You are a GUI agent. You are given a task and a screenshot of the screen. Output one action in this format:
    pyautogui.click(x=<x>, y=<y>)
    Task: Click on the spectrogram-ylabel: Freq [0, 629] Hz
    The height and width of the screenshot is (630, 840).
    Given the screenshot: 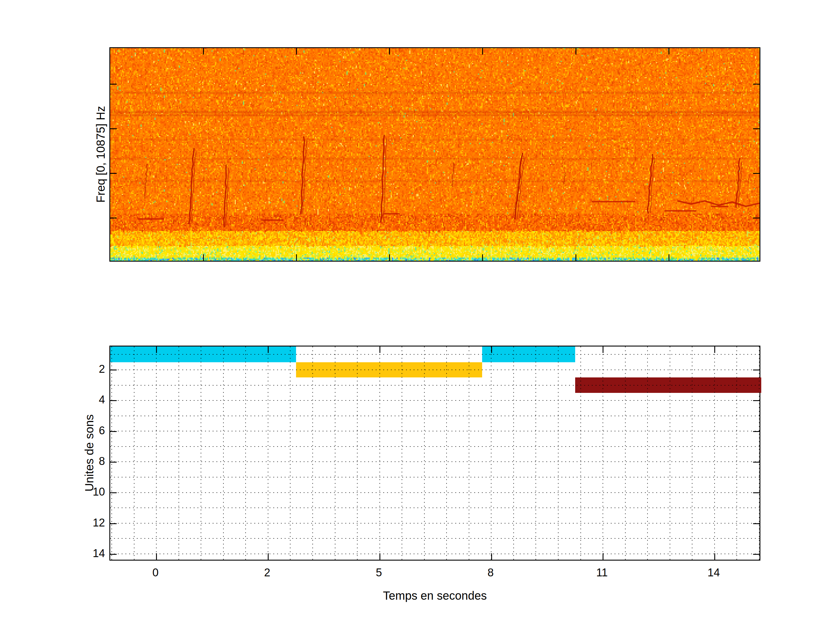 What is the action you would take?
    pyautogui.click(x=101, y=154)
    